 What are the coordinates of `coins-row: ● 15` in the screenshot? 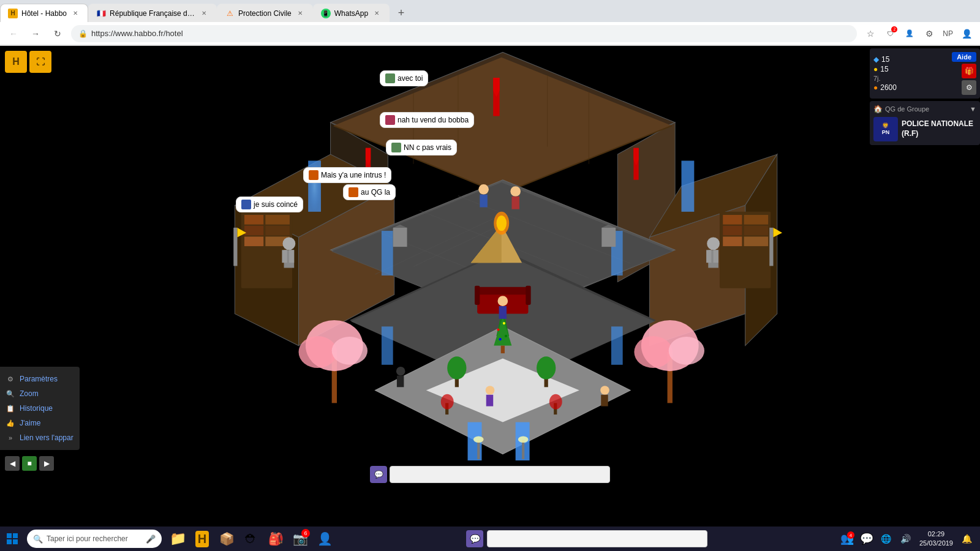 It's located at (885, 69).